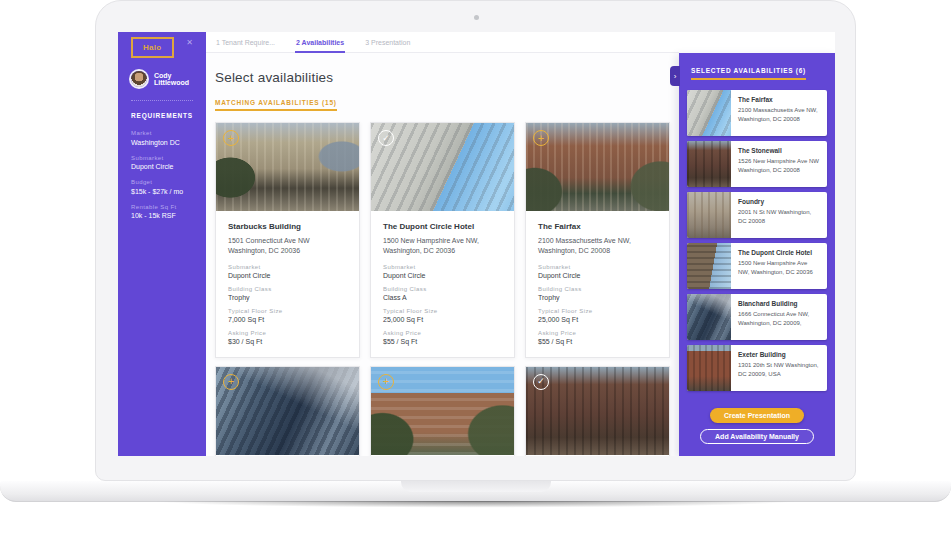  What do you see at coordinates (162, 100) in the screenshot?
I see `divider` at bounding box center [162, 100].